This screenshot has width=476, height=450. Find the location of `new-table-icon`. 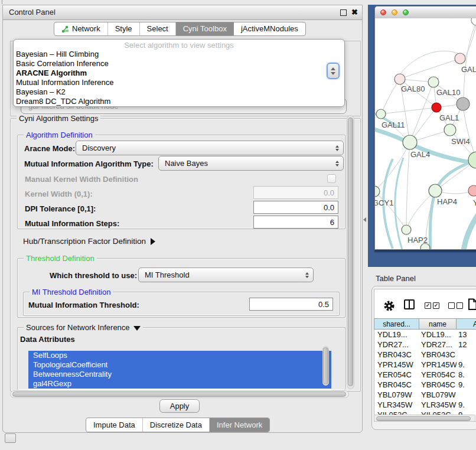

new-table-icon is located at coordinates (472, 305).